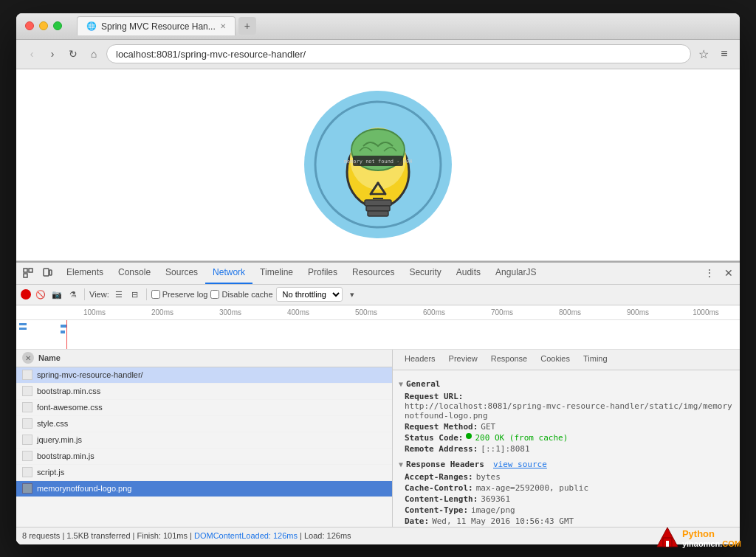 The width and height of the screenshot is (756, 557). Describe the element at coordinates (204, 359) in the screenshot. I see `file-list-header: ✕ Name` at that location.